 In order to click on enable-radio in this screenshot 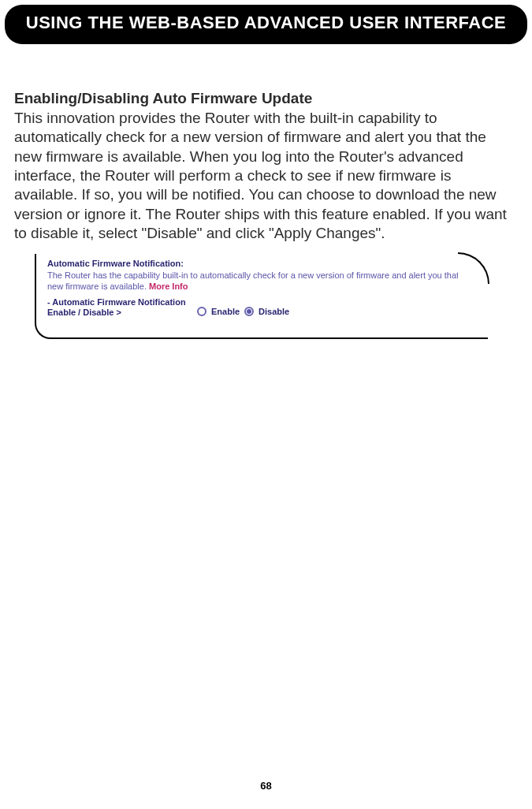, I will do `click(202, 311)`.